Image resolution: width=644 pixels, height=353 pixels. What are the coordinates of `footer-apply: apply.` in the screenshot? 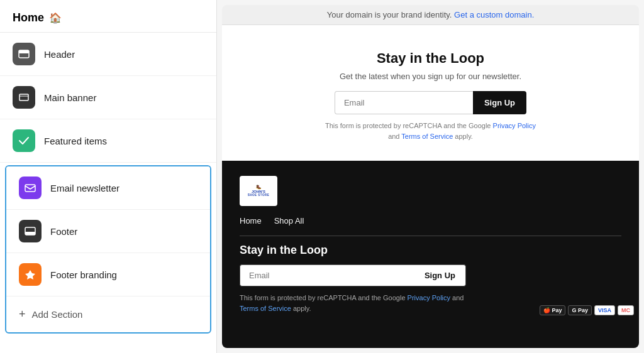 It's located at (302, 308).